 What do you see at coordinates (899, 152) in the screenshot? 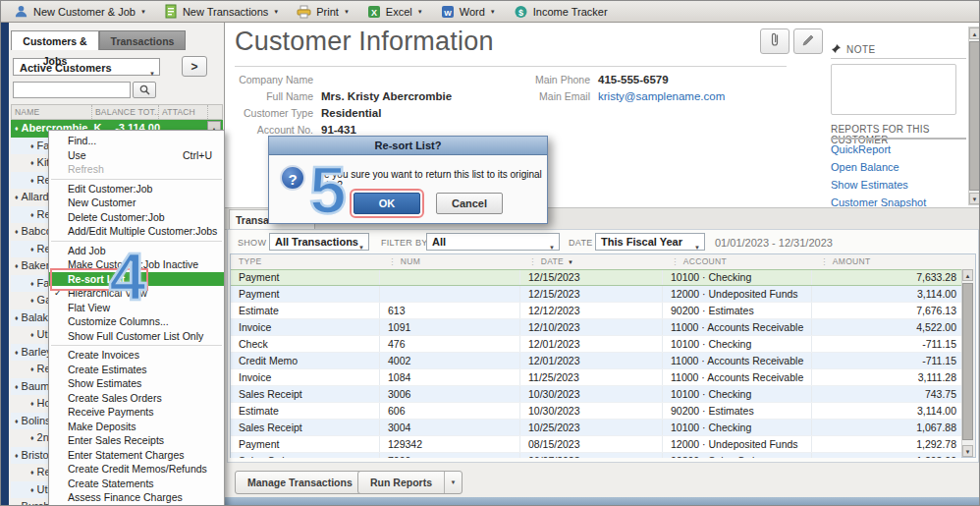
I see `report-link-quickreport: QuickReport` at bounding box center [899, 152].